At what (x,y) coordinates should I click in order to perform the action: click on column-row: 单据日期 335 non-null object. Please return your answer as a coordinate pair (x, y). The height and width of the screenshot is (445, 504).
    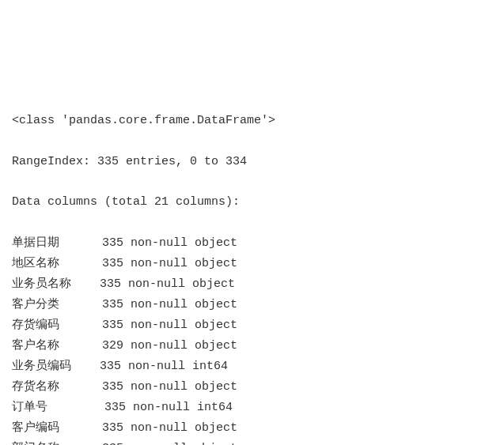
    Looking at the image, I should click on (252, 243).